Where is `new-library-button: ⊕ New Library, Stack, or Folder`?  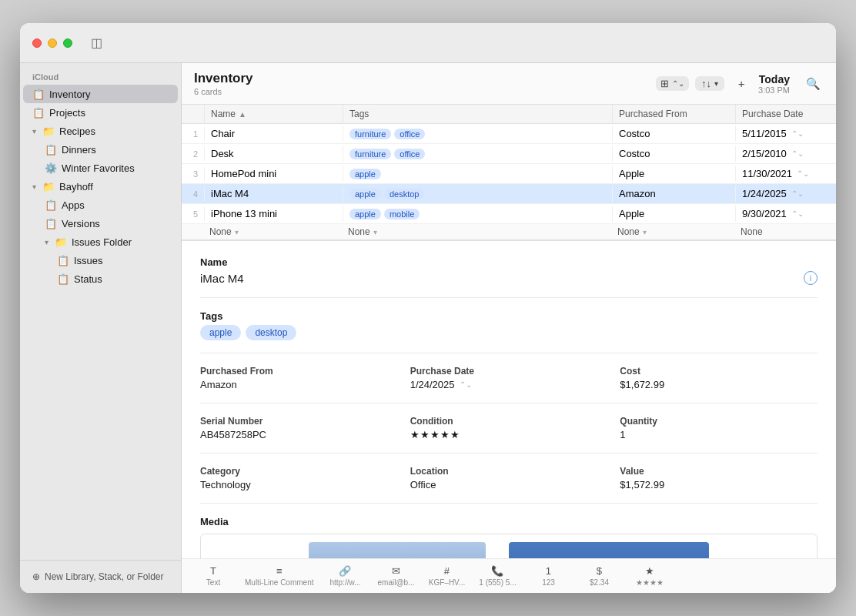 new-library-button: ⊕ New Library, Stack, or Folder is located at coordinates (100, 577).